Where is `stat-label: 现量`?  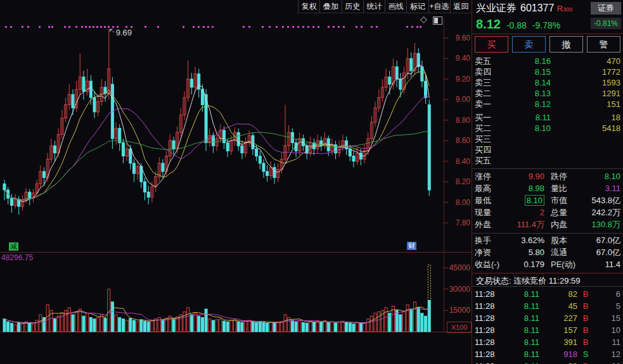
stat-label: 现量 is located at coordinates (490, 213).